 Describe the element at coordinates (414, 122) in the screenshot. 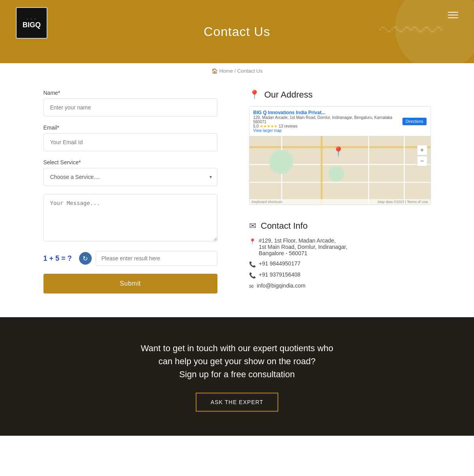

I see `directions-button: Directions` at that location.